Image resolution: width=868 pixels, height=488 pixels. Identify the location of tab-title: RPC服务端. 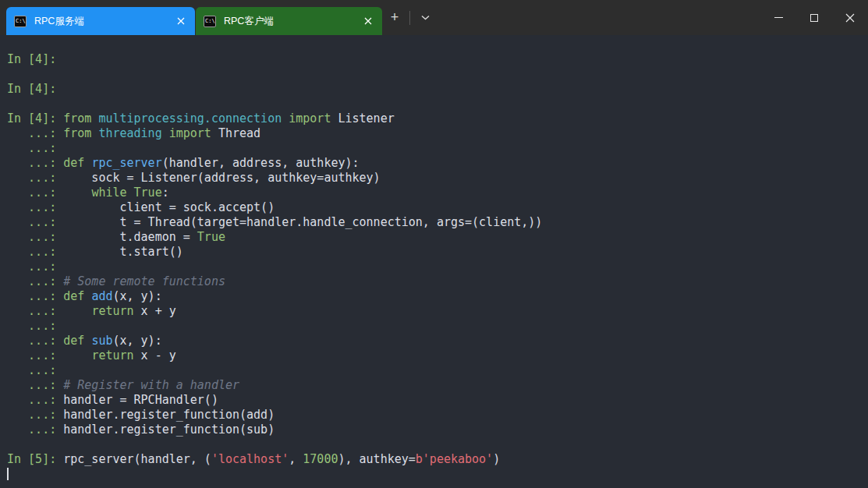
(103, 22).